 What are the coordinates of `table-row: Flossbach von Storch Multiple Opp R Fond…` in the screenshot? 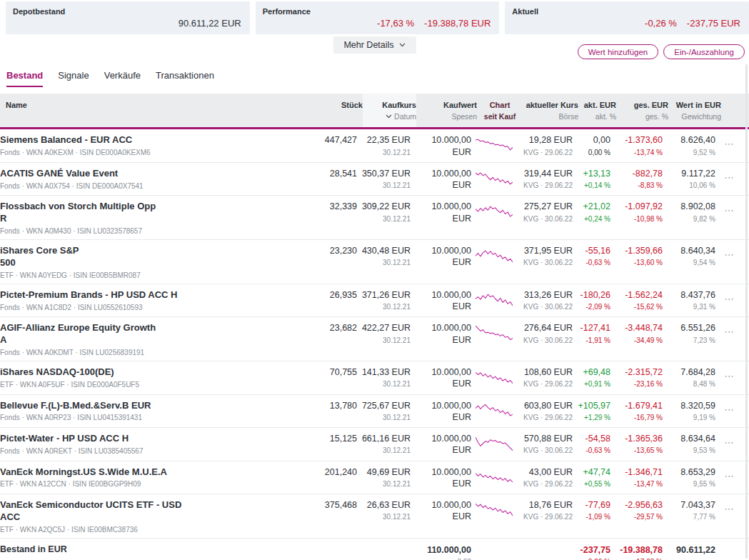 It's located at (374, 218).